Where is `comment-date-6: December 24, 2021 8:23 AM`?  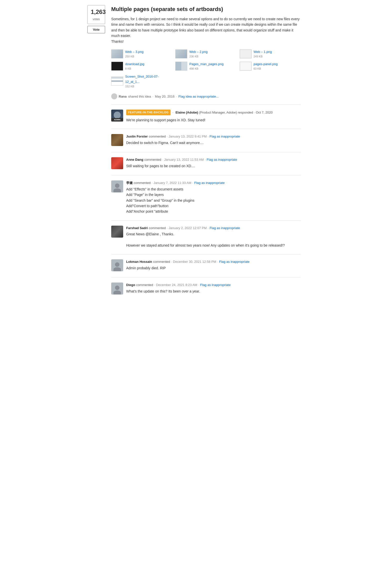 comment-date-6: December 24, 2021 8:23 AM is located at coordinates (177, 285).